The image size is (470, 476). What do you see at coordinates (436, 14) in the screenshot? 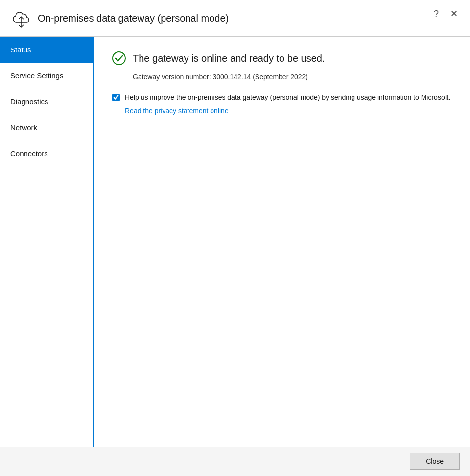
I see `help-button: ?` at bounding box center [436, 14].